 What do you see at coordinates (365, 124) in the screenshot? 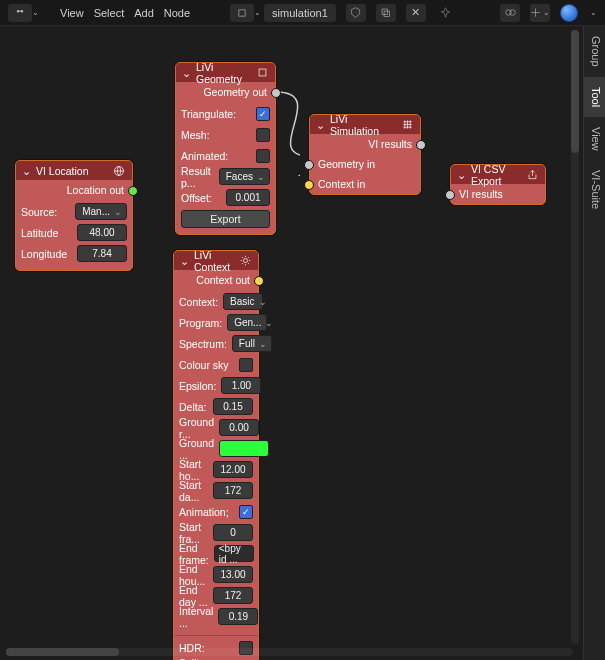
I see `node-header: ⌄ LiVi Simulation` at bounding box center [365, 124].